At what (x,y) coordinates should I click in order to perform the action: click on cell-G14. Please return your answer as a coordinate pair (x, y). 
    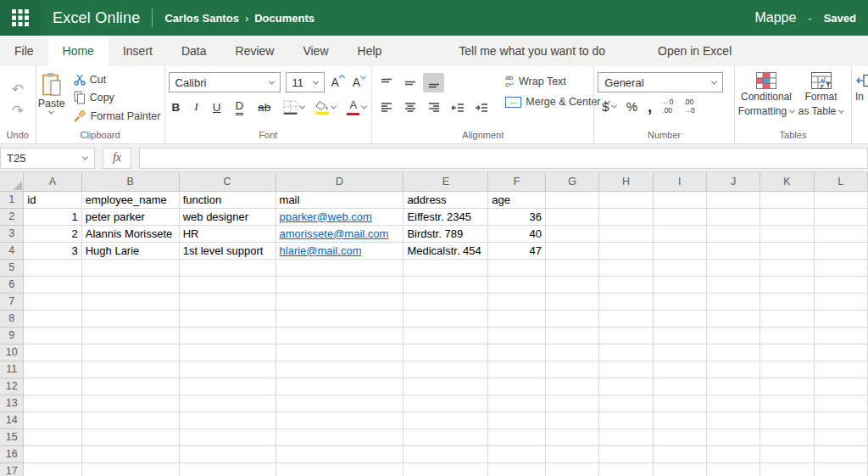
    Looking at the image, I should click on (571, 420).